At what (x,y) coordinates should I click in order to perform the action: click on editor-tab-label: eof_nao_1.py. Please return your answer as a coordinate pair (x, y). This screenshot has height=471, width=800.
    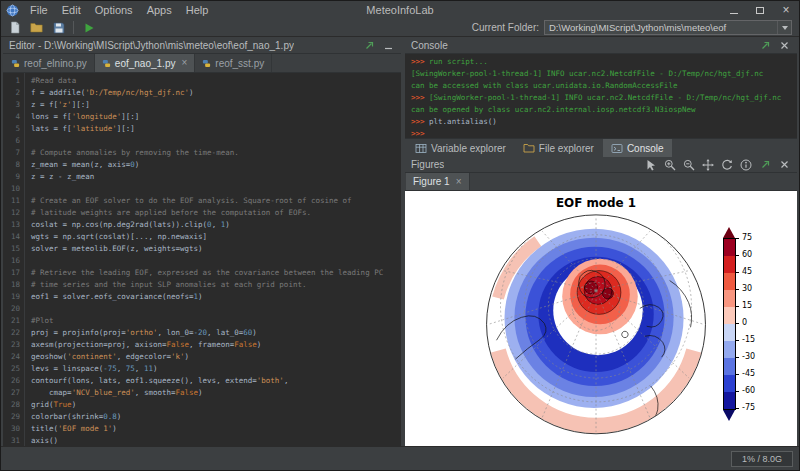
    Looking at the image, I should click on (146, 64).